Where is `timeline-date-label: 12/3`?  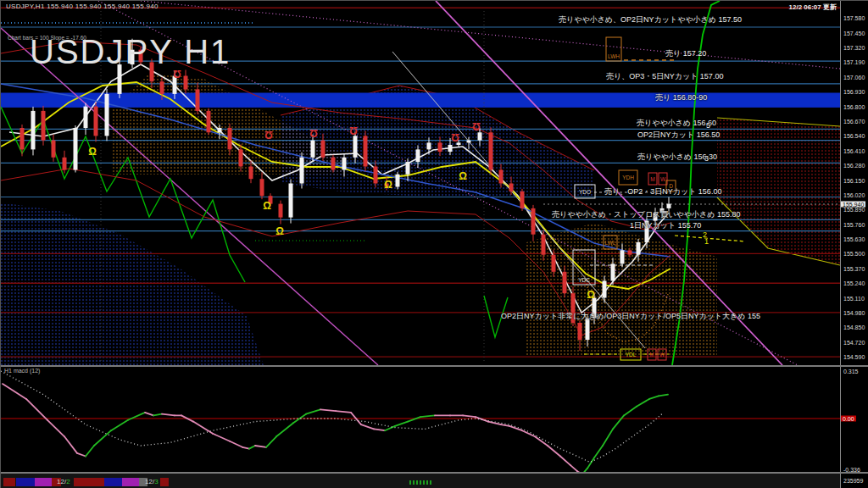 timeline-date-label: 12/3 is located at coordinates (152, 481).